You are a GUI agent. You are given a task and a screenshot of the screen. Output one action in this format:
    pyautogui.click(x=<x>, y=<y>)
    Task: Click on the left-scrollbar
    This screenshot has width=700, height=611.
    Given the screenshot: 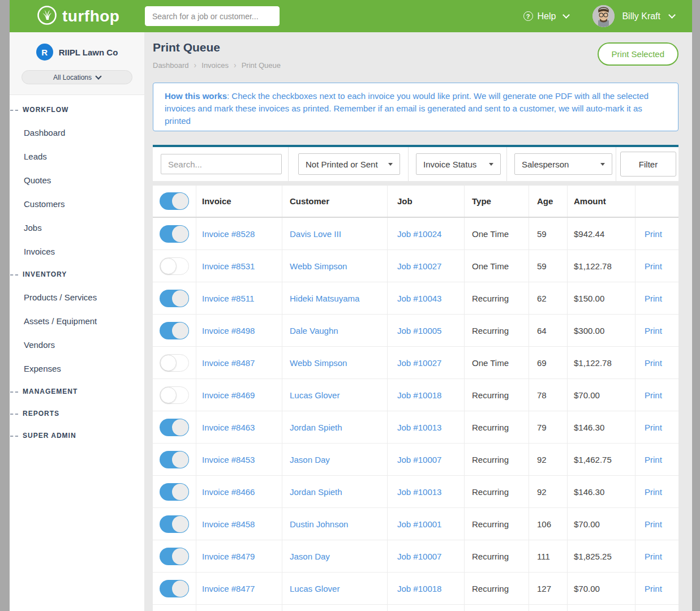 What is the action you would take?
    pyautogui.click(x=5, y=306)
    